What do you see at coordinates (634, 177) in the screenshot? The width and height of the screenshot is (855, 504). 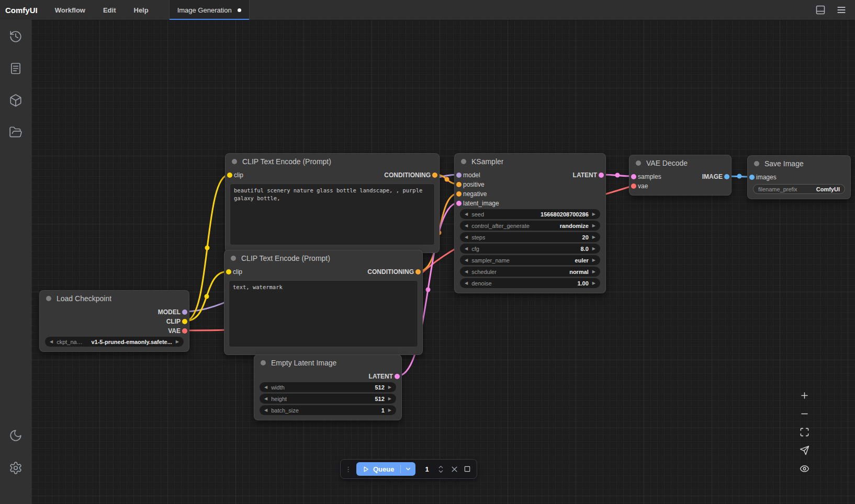 I see `input-slot-samples` at bounding box center [634, 177].